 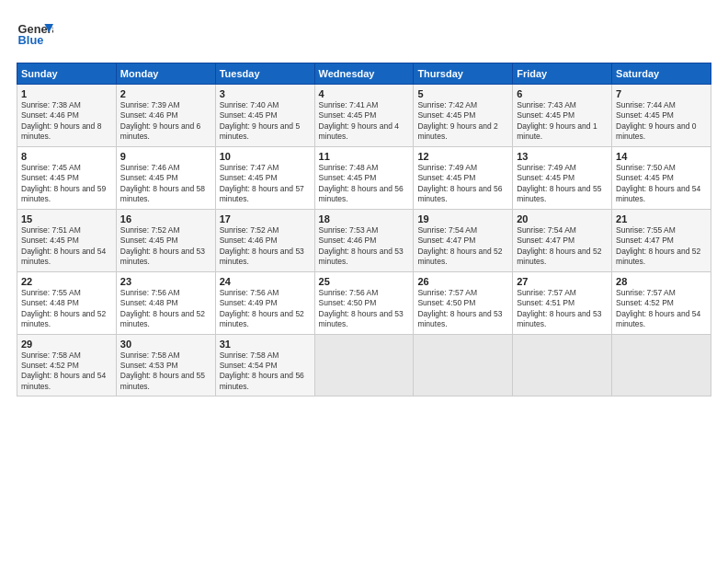 I want to click on calendar-cell: 2Sunrise: 7:39 AMSunset: 4:46 PMDaylight…, so click(x=165, y=116).